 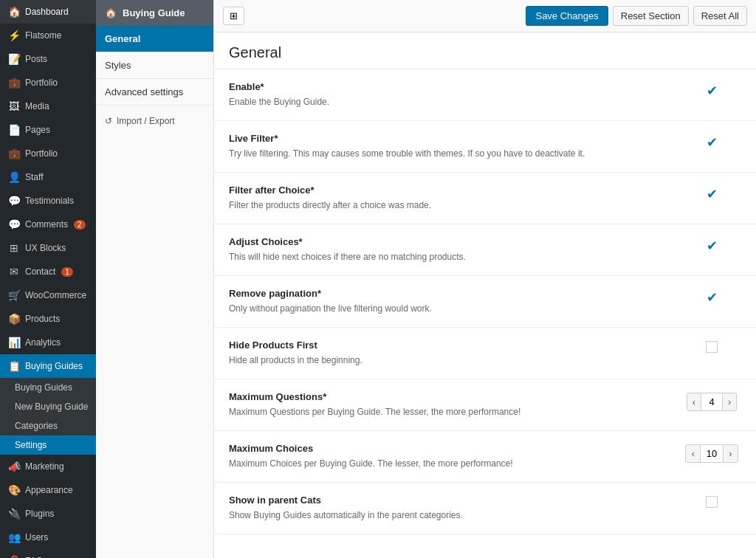 I want to click on setting-desc: Maximum Questions per Buying Guide. The …, so click(x=448, y=412).